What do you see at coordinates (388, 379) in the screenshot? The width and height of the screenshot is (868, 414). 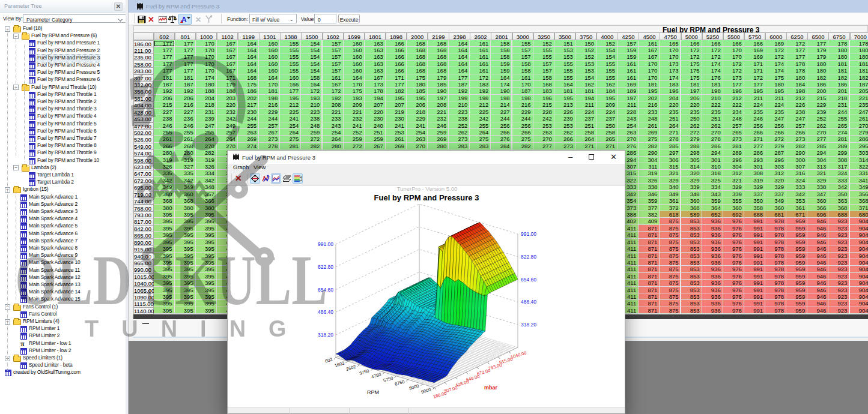 I see `svg-text: 5750` at bounding box center [388, 379].